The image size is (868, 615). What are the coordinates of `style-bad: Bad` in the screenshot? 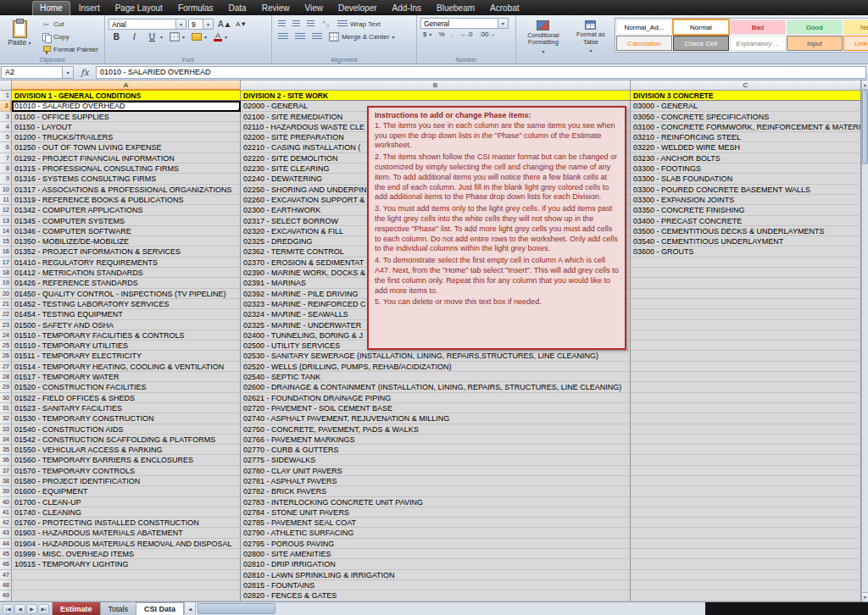 It's located at (758, 27).